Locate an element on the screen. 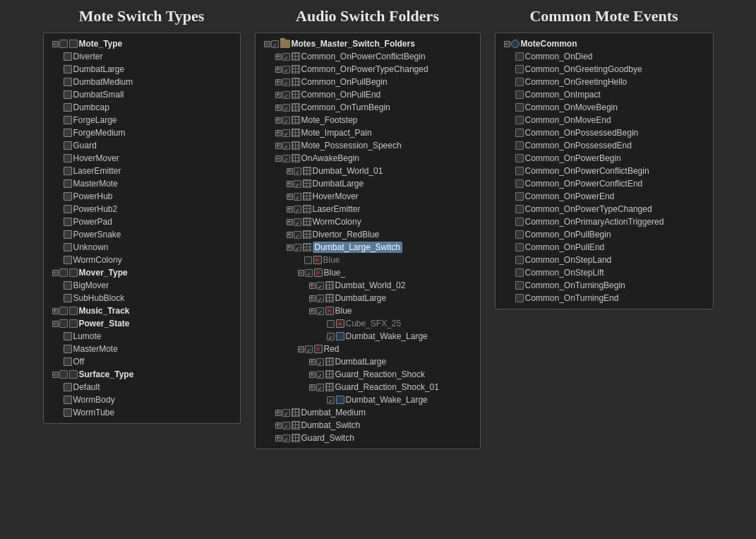 Image resolution: width=756 pixels, height=539 pixels. tree-row: − Motes_Master_Switch_Folders is located at coordinates (368, 44).